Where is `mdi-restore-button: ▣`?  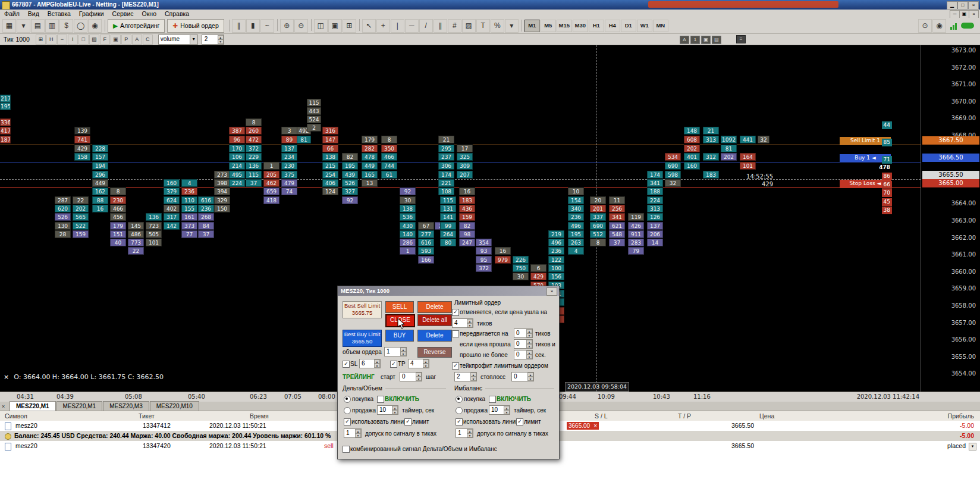
mdi-restore-button: ▣ is located at coordinates (965, 14).